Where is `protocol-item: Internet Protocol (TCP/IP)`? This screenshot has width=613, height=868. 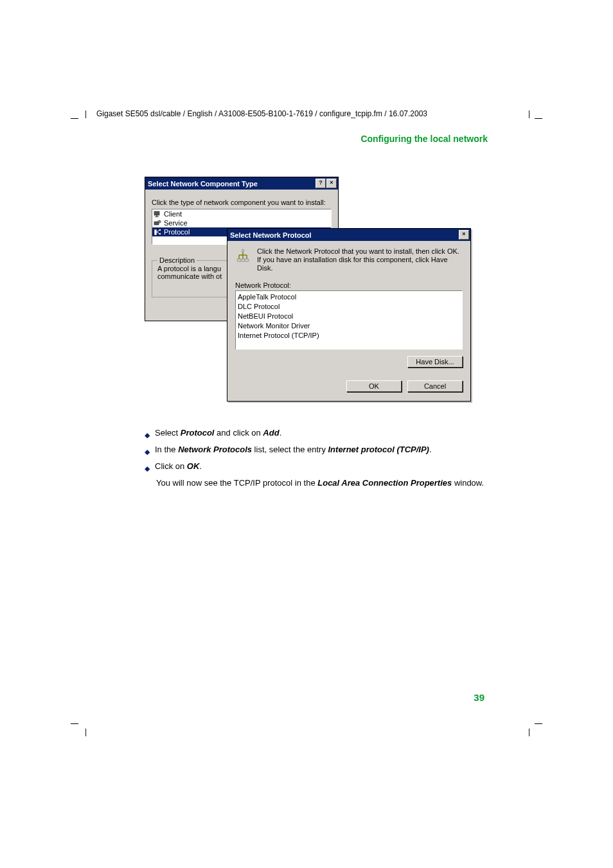 protocol-item: Internet Protocol (TCP/IP) is located at coordinates (349, 335).